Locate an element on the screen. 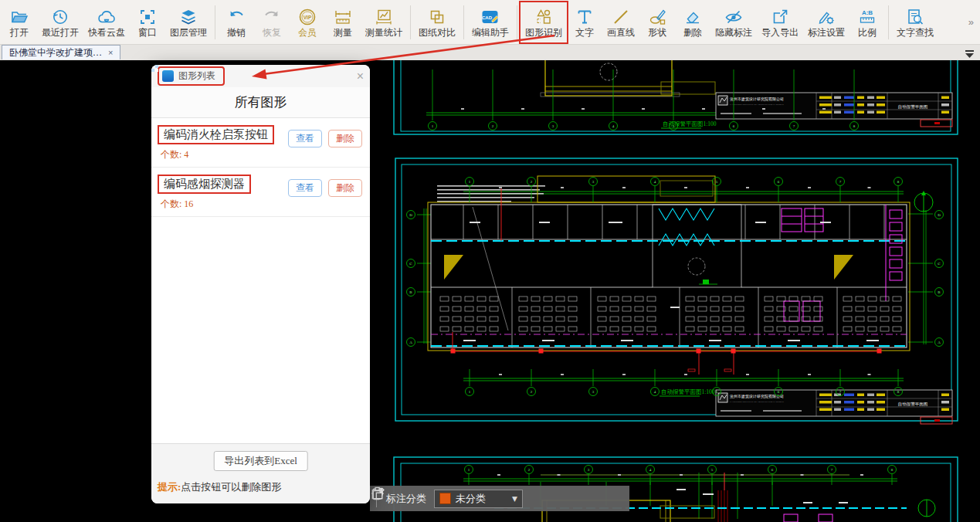 The height and width of the screenshot is (522, 980). cloud-drive-button: 快看云盘 is located at coordinates (107, 22).